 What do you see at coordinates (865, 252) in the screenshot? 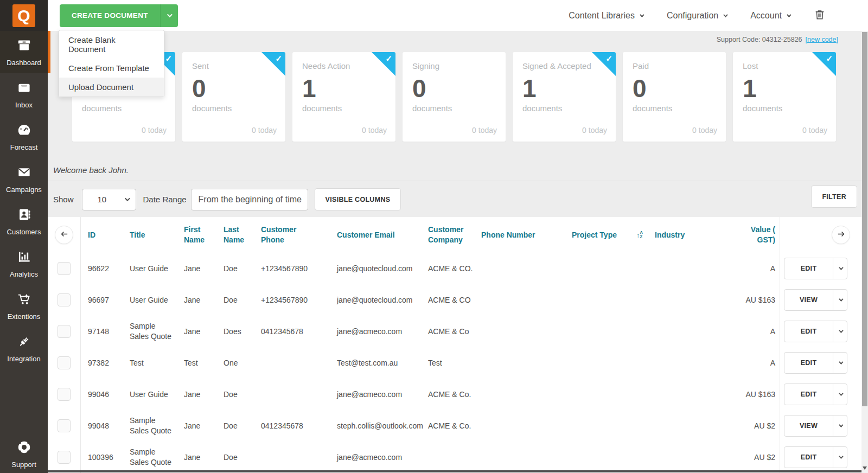
I see `vertical-scrollbar` at bounding box center [865, 252].